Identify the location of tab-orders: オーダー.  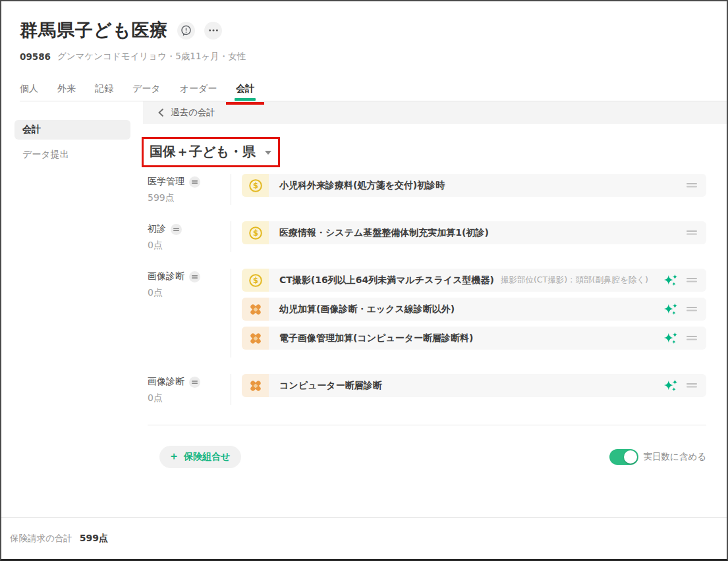
(199, 89).